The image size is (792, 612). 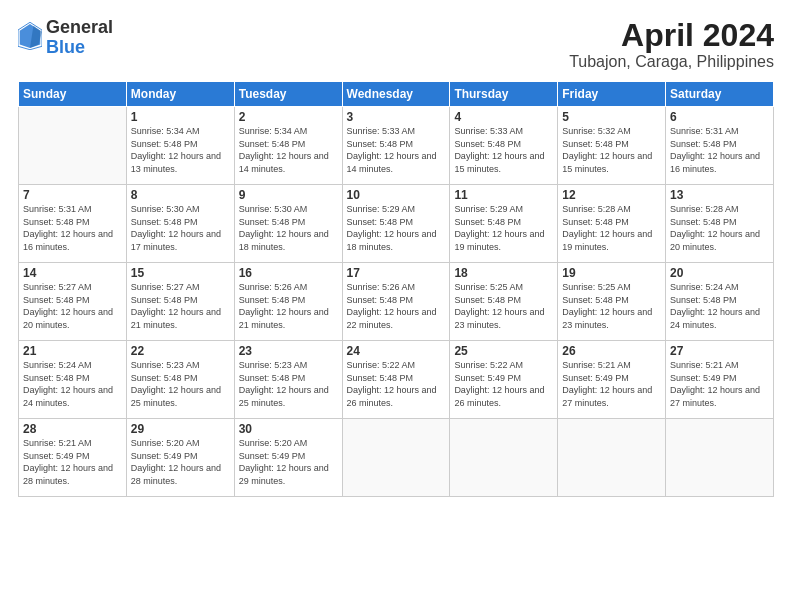 I want to click on header: General Blue April 2024 Tubajon, Caraga,…, so click(x=396, y=44).